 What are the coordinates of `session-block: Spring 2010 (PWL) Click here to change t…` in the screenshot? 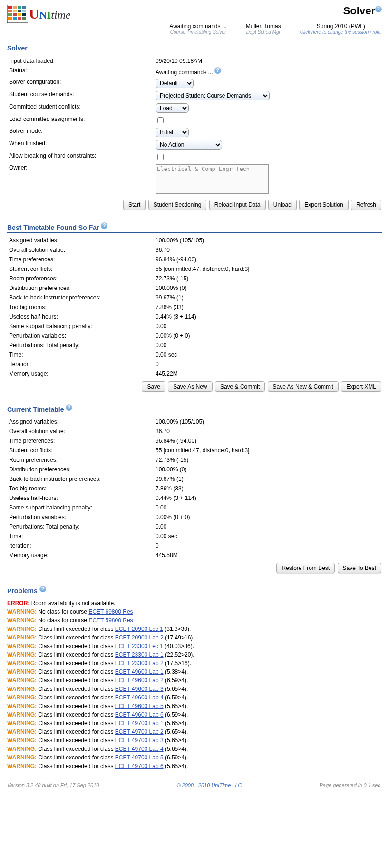 It's located at (341, 29).